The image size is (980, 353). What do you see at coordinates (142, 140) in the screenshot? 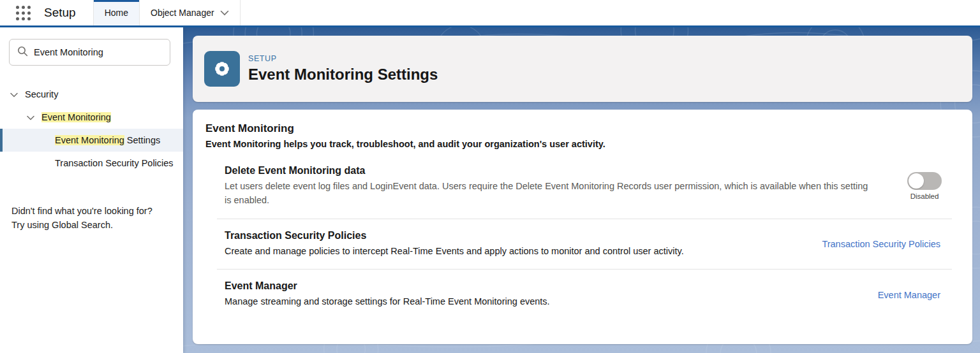
I see `tree-item-label-rest: Settings` at bounding box center [142, 140].